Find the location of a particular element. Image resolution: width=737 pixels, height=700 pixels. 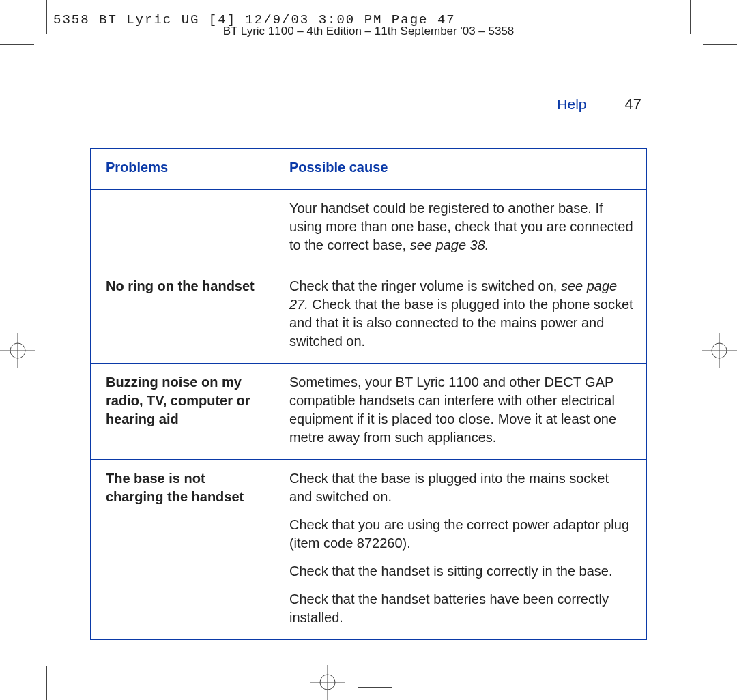

header-rule is located at coordinates (369, 126).